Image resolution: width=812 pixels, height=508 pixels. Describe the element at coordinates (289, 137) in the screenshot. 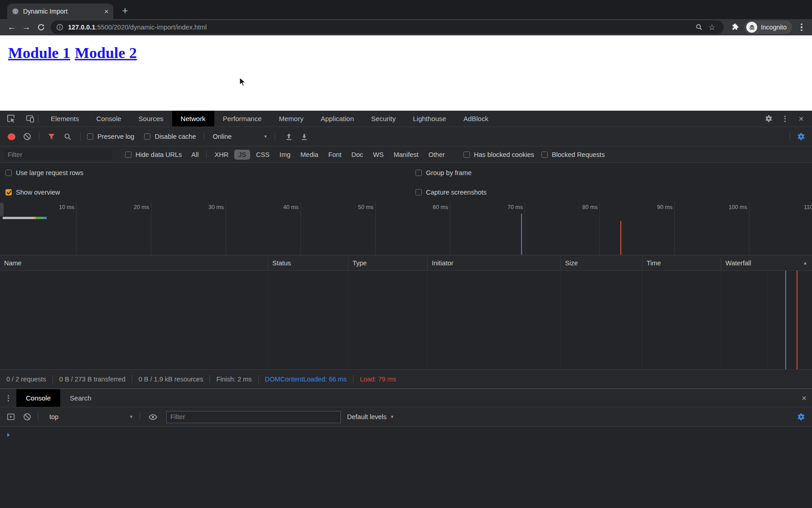

I see `import-har-icon` at that location.